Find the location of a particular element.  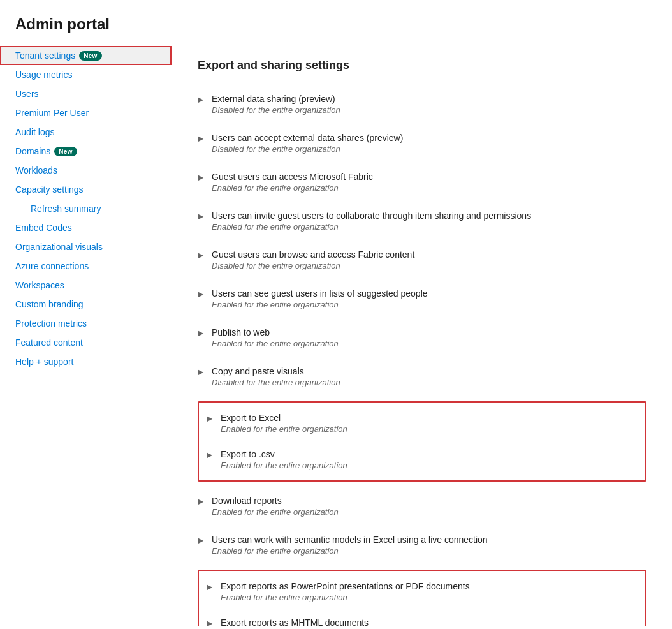

setting-item-guest-users-microsoft-fabric: ▶Guest users can access Microsoft Fabric… is located at coordinates (422, 182).